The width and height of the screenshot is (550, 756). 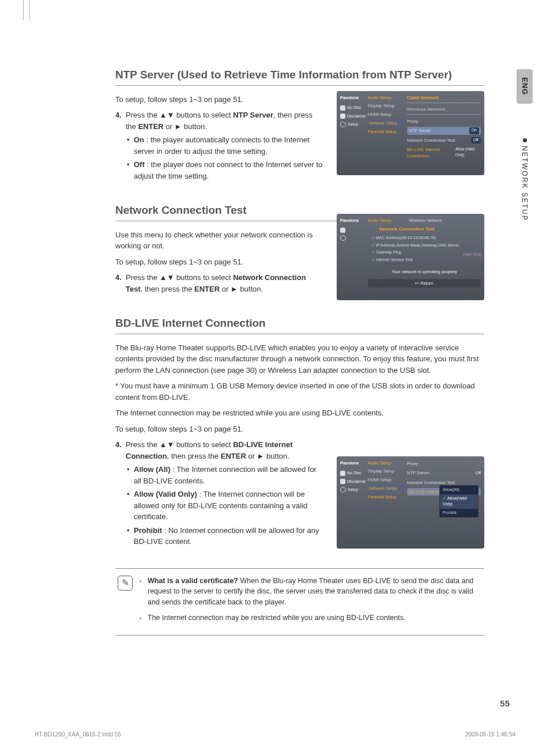 What do you see at coordinates (525, 196) in the screenshot?
I see `side-section-indicator: NETWORK SETUP` at bounding box center [525, 196].